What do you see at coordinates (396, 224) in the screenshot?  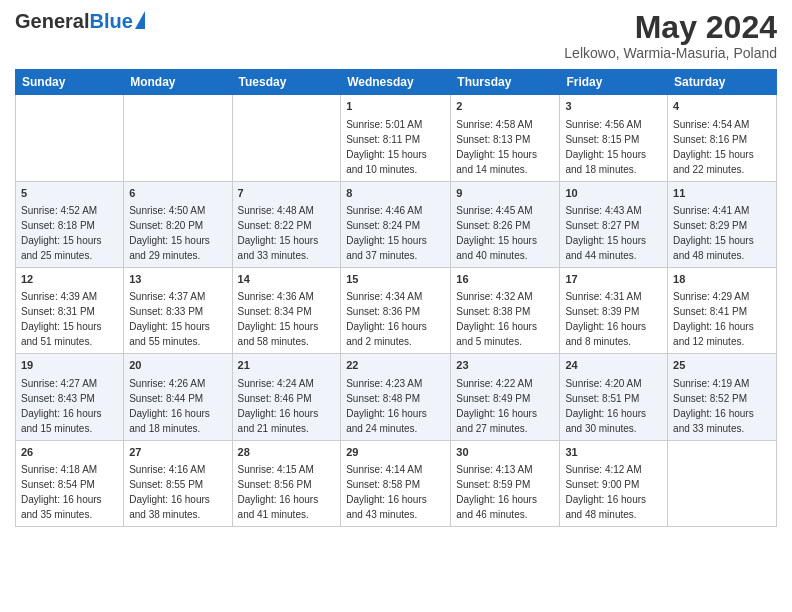 I see `calendar-cell: 8Sunrise: 4:46 AMSunset: 8:24 PMDaylight…` at bounding box center [396, 224].